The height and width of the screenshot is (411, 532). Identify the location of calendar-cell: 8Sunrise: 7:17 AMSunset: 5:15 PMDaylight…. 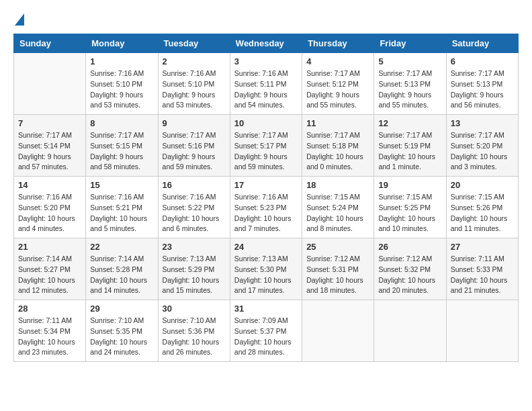
(122, 146).